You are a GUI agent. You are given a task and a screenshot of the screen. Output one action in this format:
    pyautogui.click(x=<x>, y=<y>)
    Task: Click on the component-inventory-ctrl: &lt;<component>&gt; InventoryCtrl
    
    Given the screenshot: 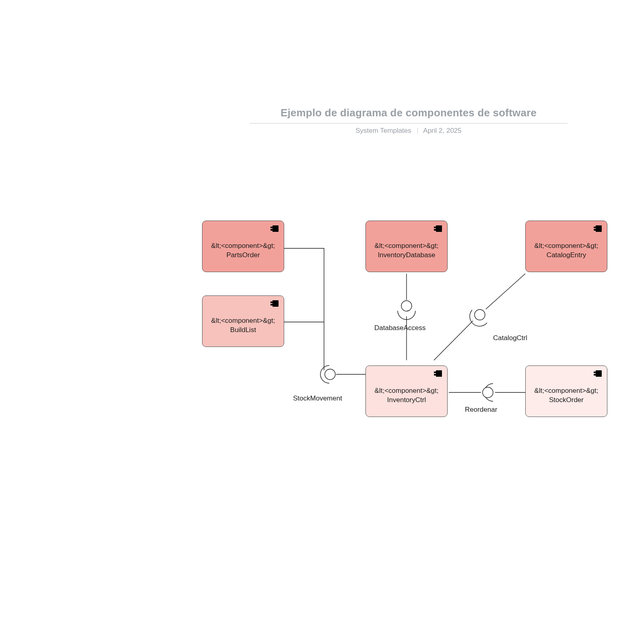 What is the action you would take?
    pyautogui.click(x=407, y=391)
    